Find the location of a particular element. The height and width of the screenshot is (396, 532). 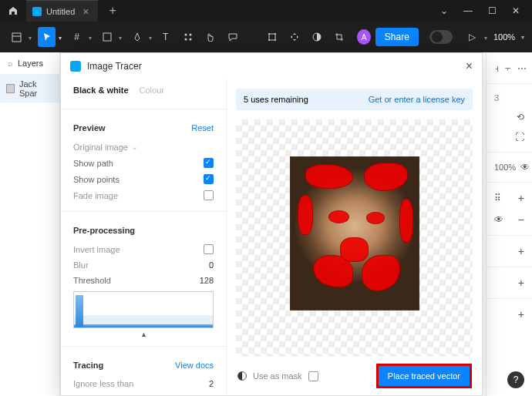

close-modal-button: × is located at coordinates (469, 66).